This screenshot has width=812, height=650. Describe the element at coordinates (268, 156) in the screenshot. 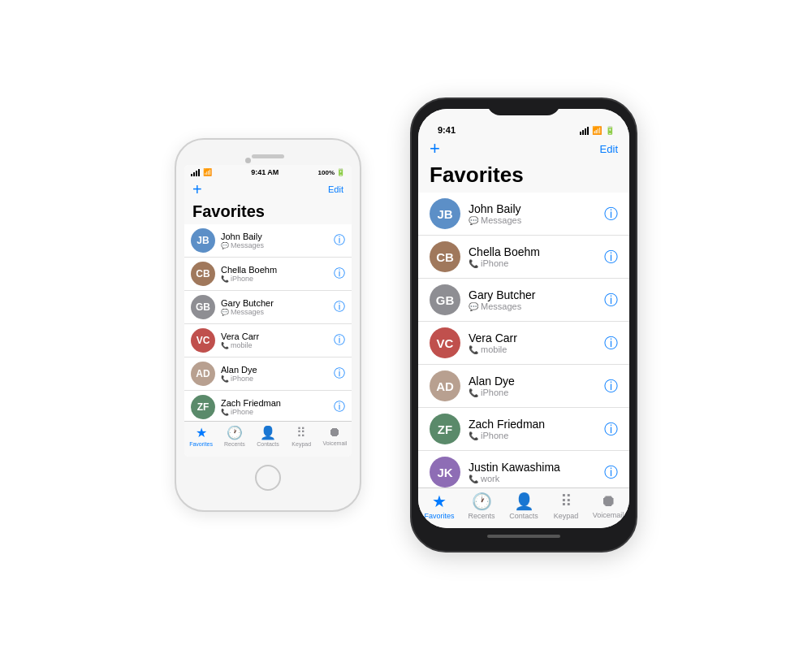

I see `speaker-old` at that location.